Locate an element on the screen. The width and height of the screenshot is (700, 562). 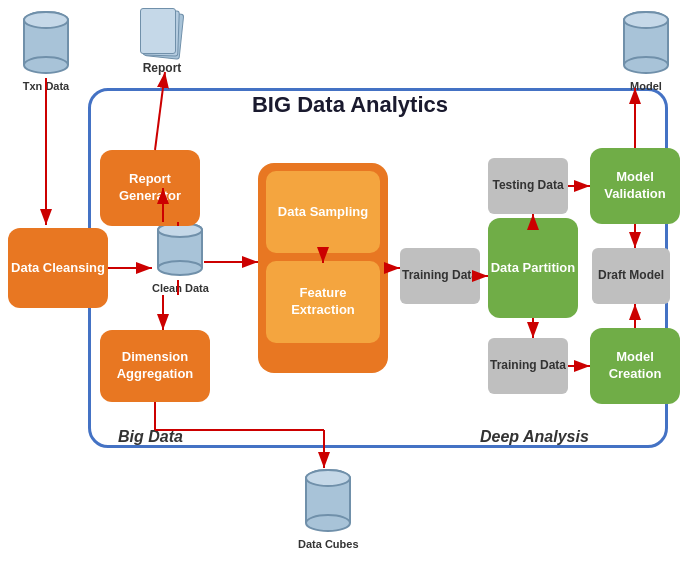
model-label: Model is located at coordinates (646, 86).